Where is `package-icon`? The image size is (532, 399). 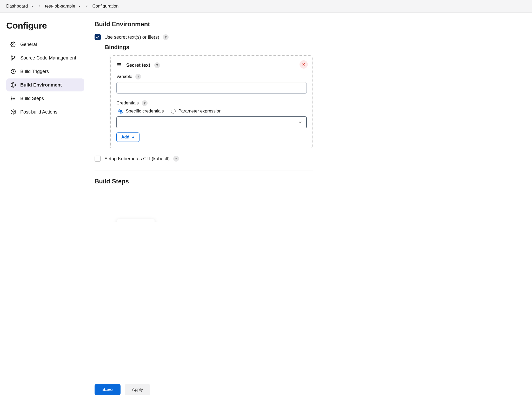
package-icon is located at coordinates (13, 112).